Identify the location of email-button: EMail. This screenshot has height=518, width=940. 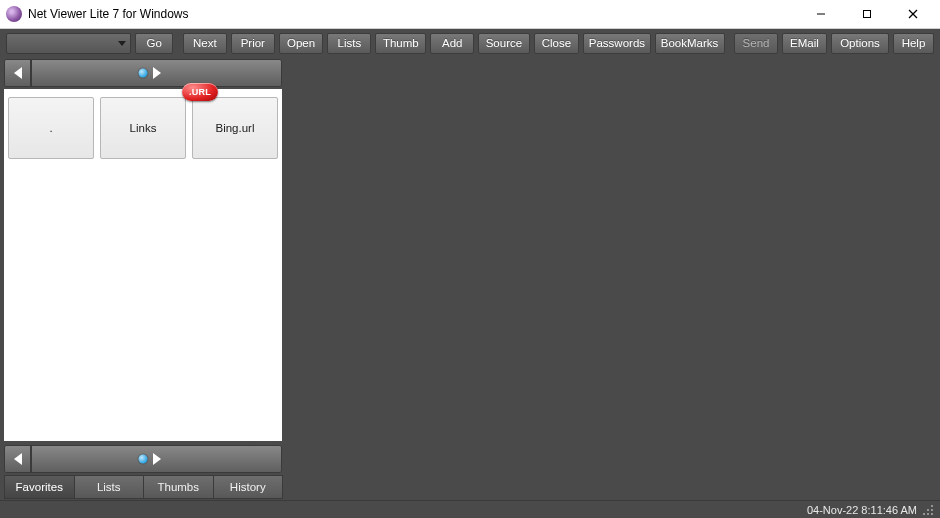
(804, 44).